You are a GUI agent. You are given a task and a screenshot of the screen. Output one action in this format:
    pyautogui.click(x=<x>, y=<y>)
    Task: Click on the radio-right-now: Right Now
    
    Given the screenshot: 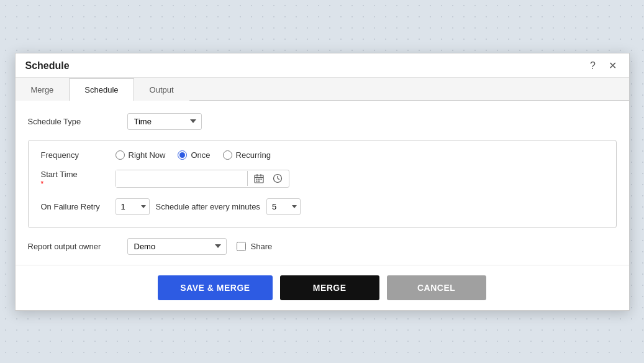 What is the action you would take?
    pyautogui.click(x=140, y=155)
    